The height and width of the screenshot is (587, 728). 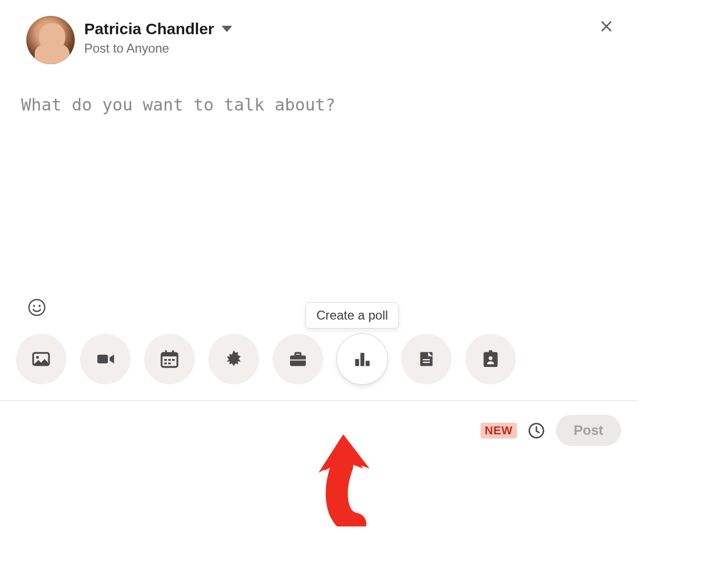 I want to click on document-icon, so click(x=426, y=359).